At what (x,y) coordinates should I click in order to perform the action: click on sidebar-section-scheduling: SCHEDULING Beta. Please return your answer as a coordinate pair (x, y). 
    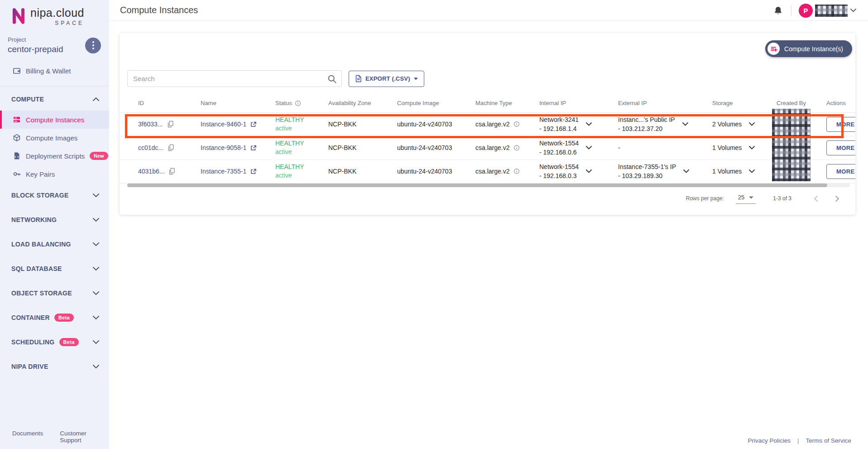
    Looking at the image, I should click on (54, 342).